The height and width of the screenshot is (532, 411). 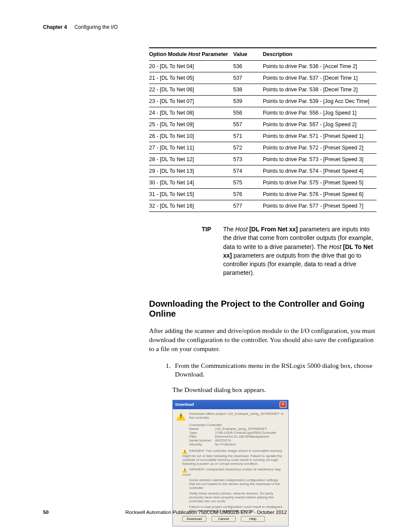 What do you see at coordinates (237, 440) in the screenshot?
I see `kv-row: Serial Number:0027D274` at bounding box center [237, 440].